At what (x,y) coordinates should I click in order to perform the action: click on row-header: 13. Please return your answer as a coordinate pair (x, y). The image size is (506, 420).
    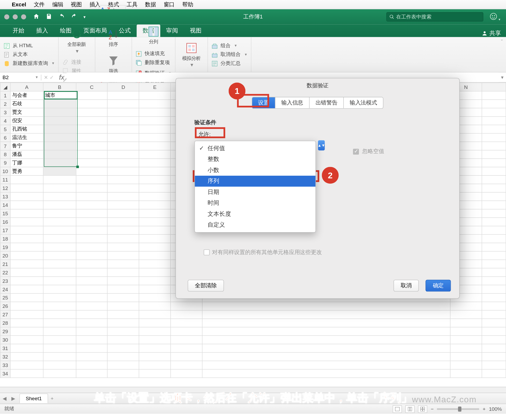
    Looking at the image, I should click on (5, 197).